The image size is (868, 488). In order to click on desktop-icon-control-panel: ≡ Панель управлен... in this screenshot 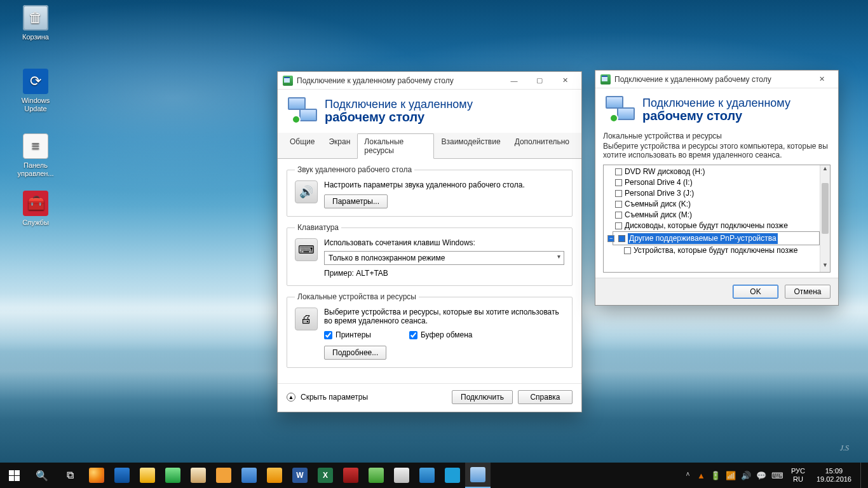, I will do `click(36, 156)`.